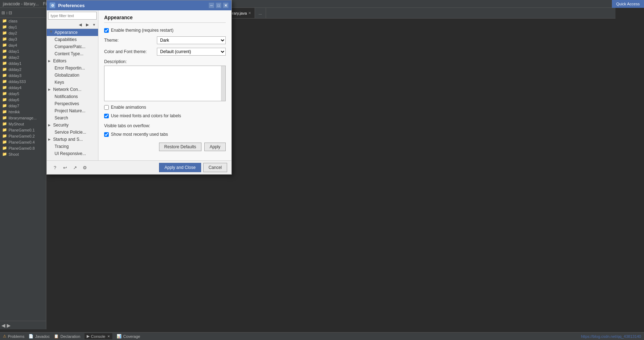  Describe the element at coordinates (9, 325) in the screenshot. I see `sidebar-nav-right: ▶` at that location.